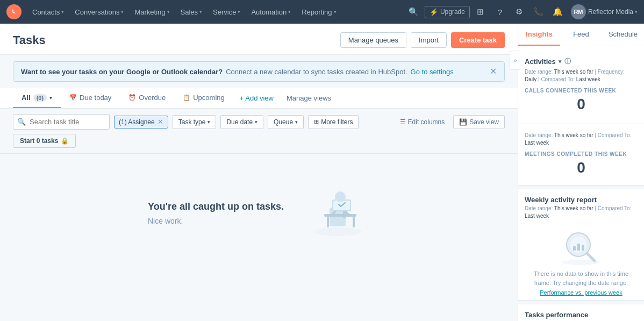 The height and width of the screenshot is (321, 644). I want to click on help-button: ?, so click(500, 12).